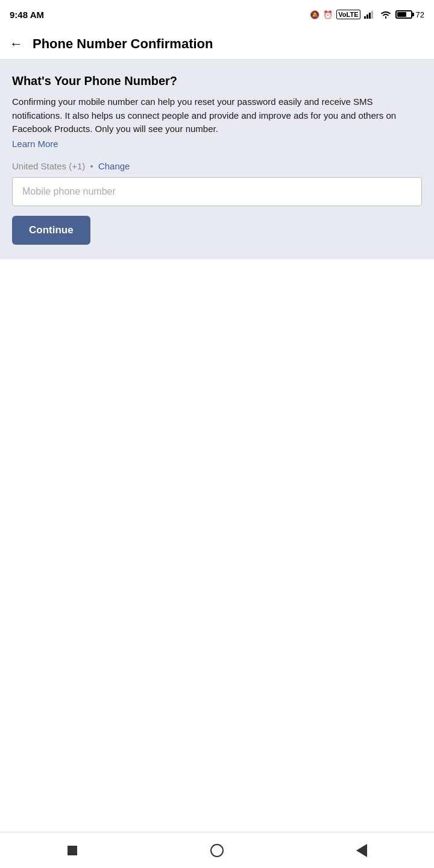 The width and height of the screenshot is (434, 868). Describe the element at coordinates (27, 14) in the screenshot. I see `status-time: 9:48 AM` at that location.